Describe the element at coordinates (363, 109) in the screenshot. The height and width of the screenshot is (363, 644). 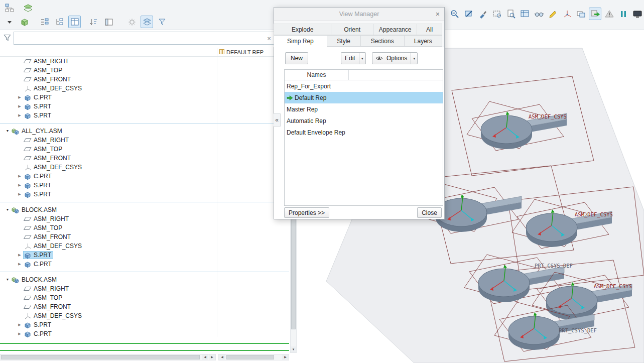
I see `rep-item-master-rep: Master Rep` at that location.